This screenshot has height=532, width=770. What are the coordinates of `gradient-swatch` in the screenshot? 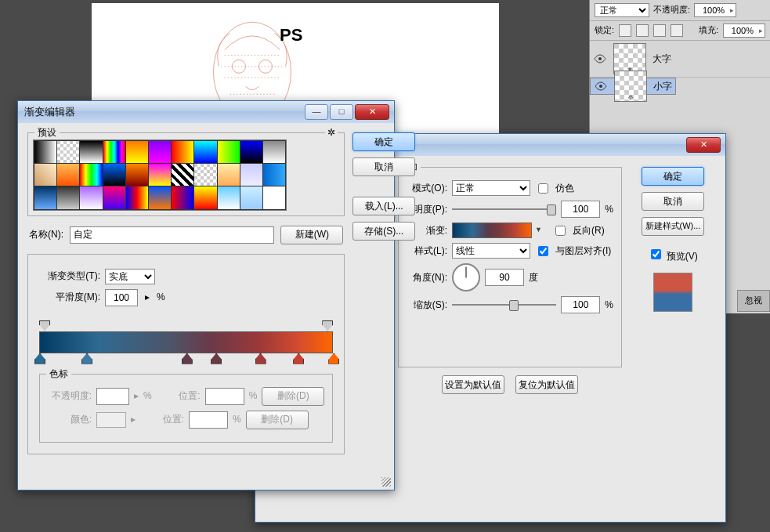 It's located at (492, 230).